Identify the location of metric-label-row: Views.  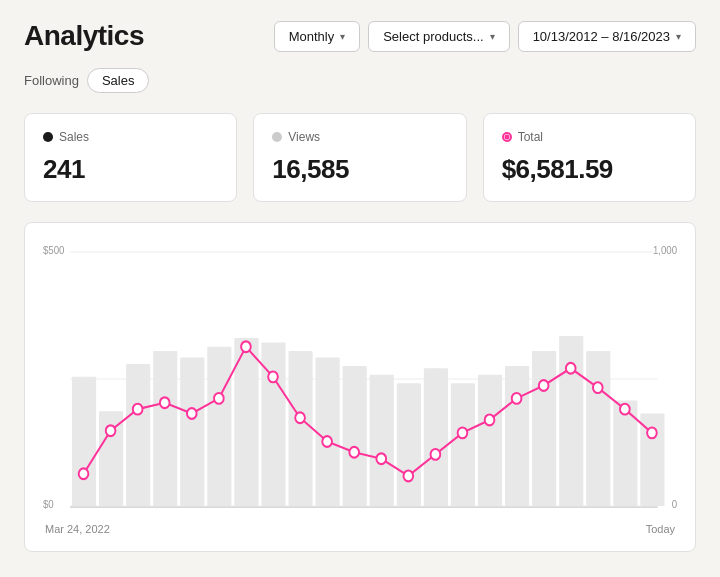
(360, 137).